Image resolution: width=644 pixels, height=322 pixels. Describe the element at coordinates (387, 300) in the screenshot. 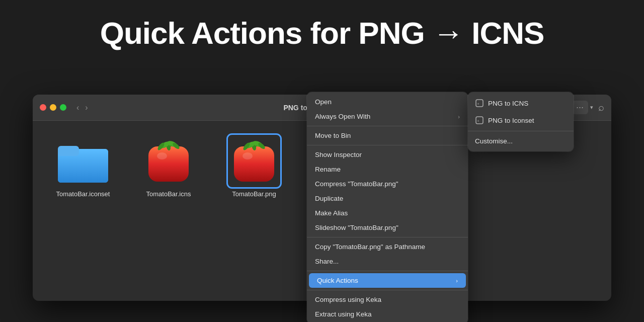

I see `menu-item-compress-keka: Compress using Keka` at that location.